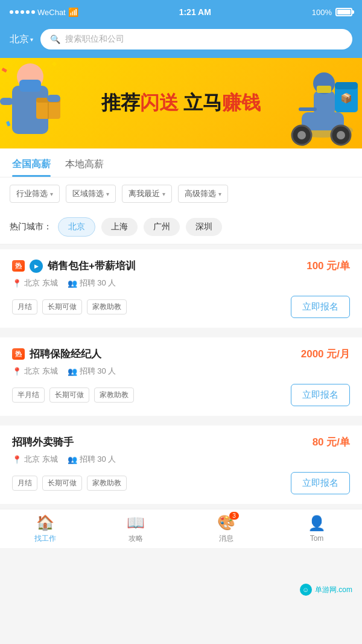  I want to click on search-icon: 🔍, so click(56, 39).